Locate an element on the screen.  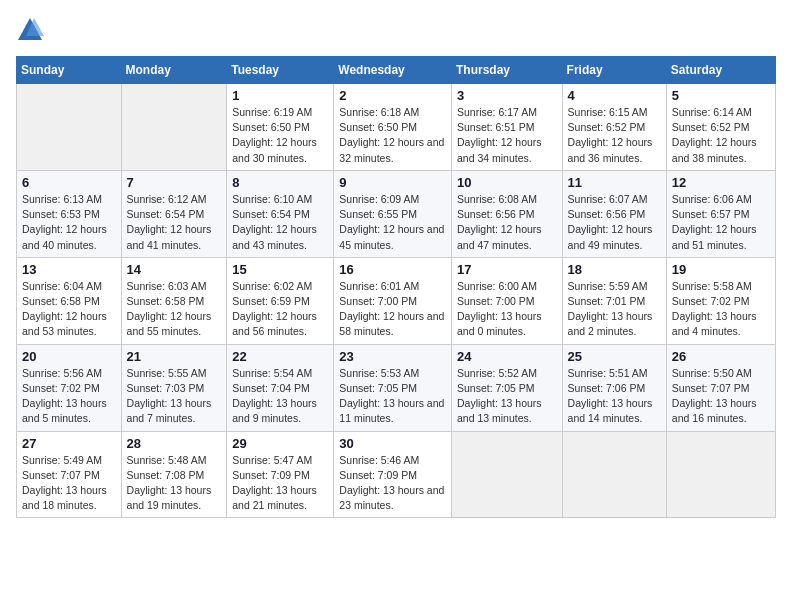
day-number: 9 is located at coordinates (392, 182).